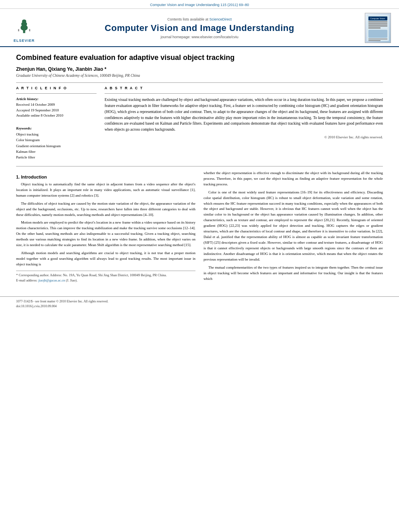 The image size is (399, 532). Describe the element at coordinates (293, 226) in the screenshot. I see `body-right-p2: Color is one of the most widely used fea…` at that location.